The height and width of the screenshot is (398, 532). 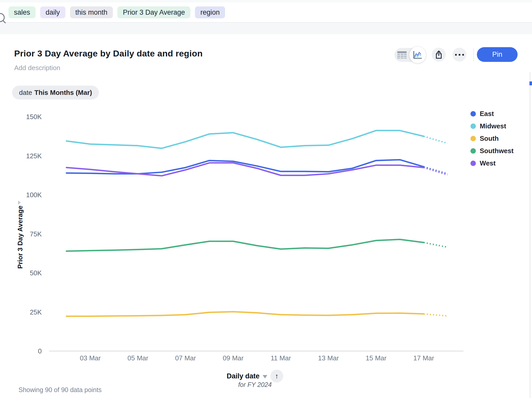 What do you see at coordinates (492, 151) in the screenshot?
I see `legend-item: Southwest` at bounding box center [492, 151].